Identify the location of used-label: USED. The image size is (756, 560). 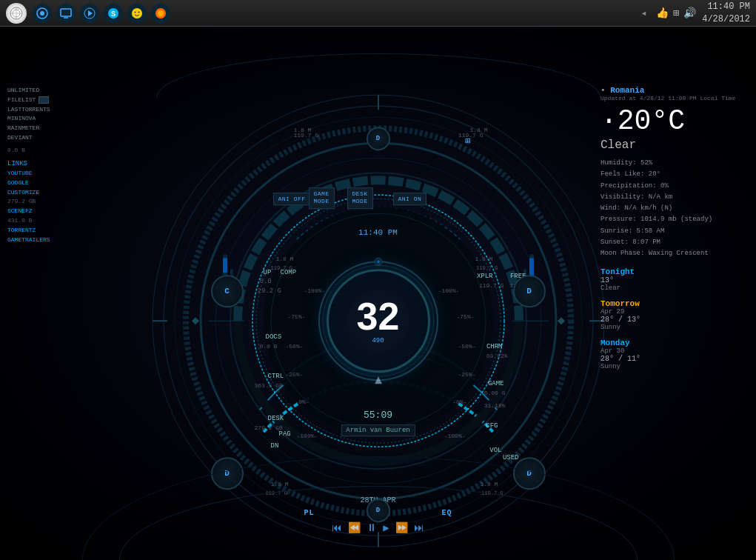
(511, 458).